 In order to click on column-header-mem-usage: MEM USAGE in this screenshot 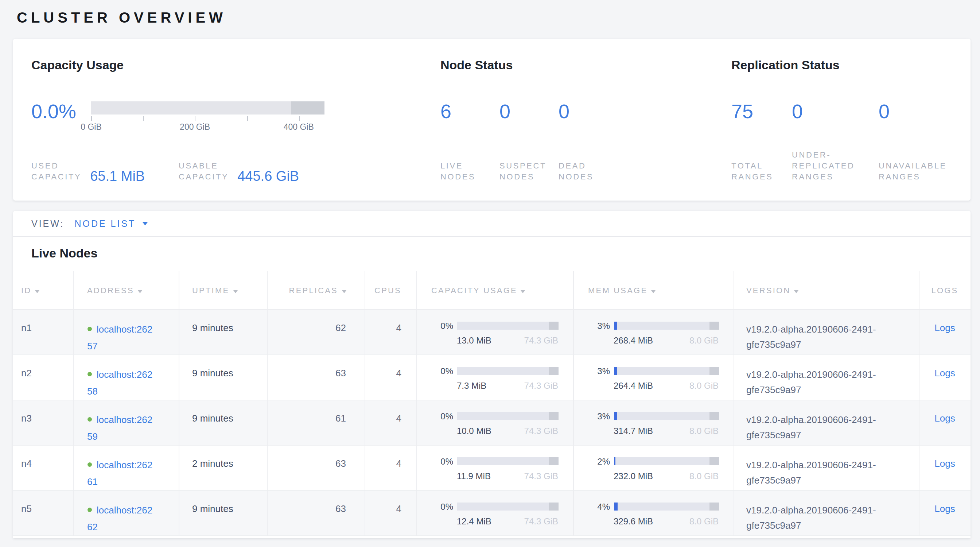, I will do `click(653, 290)`.